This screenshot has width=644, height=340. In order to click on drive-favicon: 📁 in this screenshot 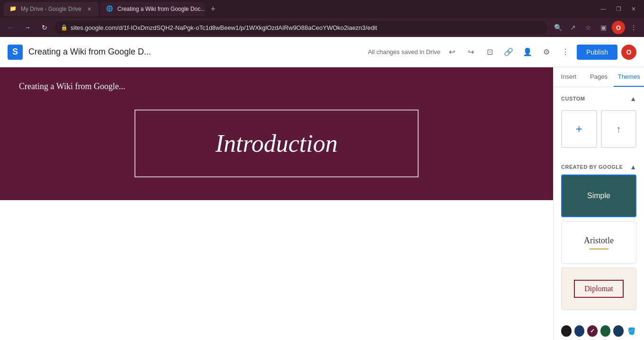, I will do `click(13, 9)`.